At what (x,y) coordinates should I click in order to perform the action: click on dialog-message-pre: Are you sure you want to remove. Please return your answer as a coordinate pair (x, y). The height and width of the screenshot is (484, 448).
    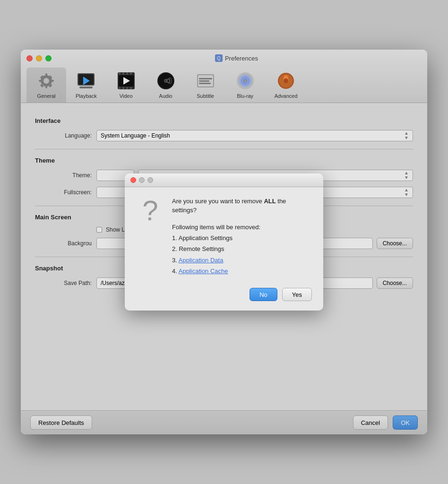
    Looking at the image, I should click on (218, 201).